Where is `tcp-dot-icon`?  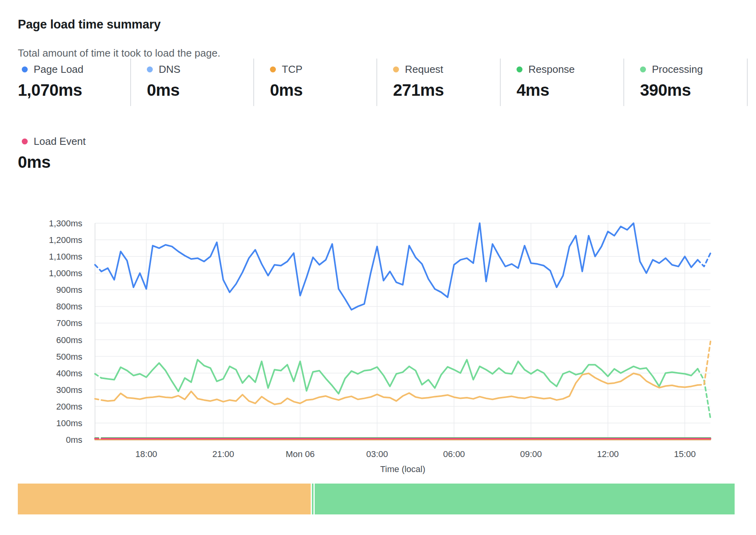
tcp-dot-icon is located at coordinates (273, 70).